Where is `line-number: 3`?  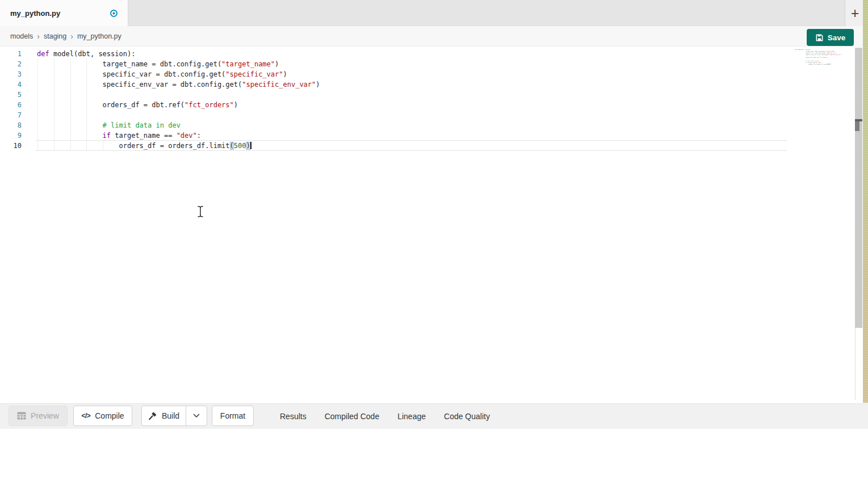 line-number: 3 is located at coordinates (11, 74).